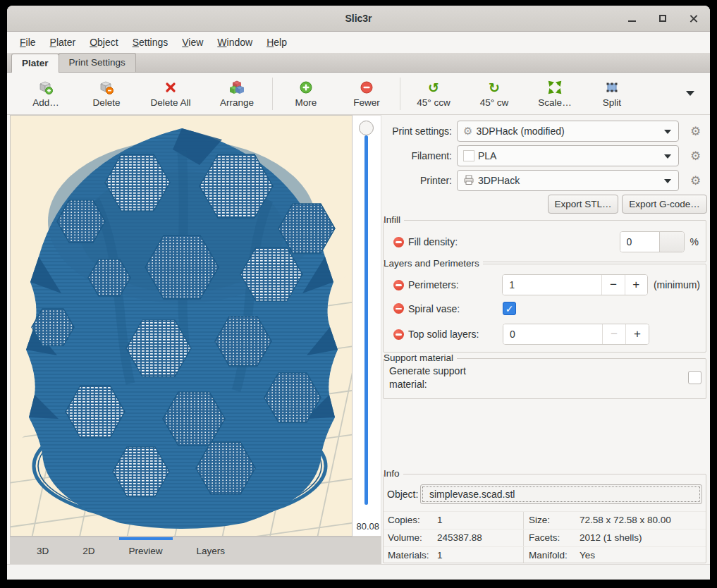  I want to click on perimeters-spinner: − +, so click(575, 285).